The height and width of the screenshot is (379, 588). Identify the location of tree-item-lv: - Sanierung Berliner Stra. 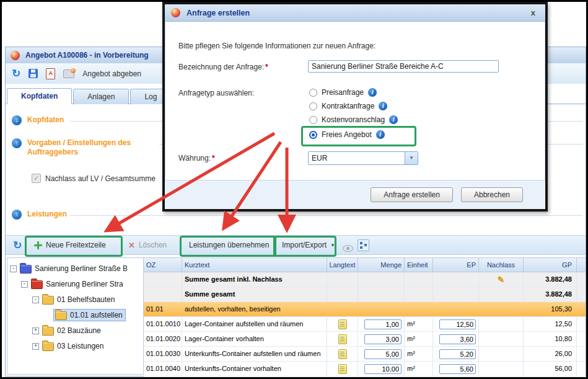
(72, 284).